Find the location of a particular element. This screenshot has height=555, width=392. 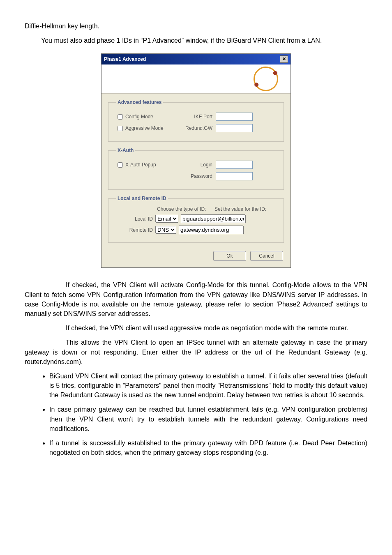

intro-line2: You must also add phase 1 IDs in “P1 Adv… is located at coordinates (196, 40).